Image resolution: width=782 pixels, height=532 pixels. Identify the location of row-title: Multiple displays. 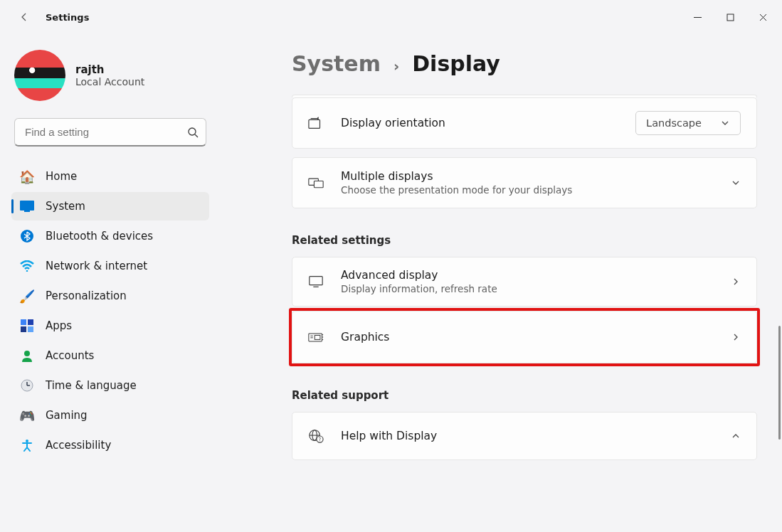
(527, 176).